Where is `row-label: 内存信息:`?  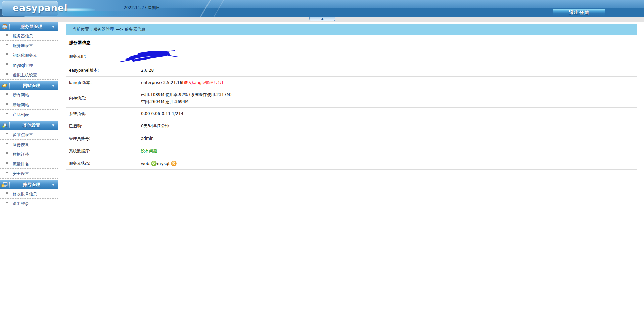
row-label: 内存信息: is located at coordinates (103, 98).